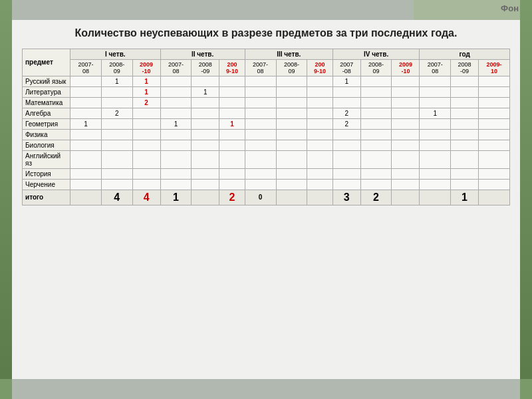 This screenshot has width=532, height=399. What do you see at coordinates (465, 68) in the screenshot?
I see `sub-header-14: 2008-09` at bounding box center [465, 68].